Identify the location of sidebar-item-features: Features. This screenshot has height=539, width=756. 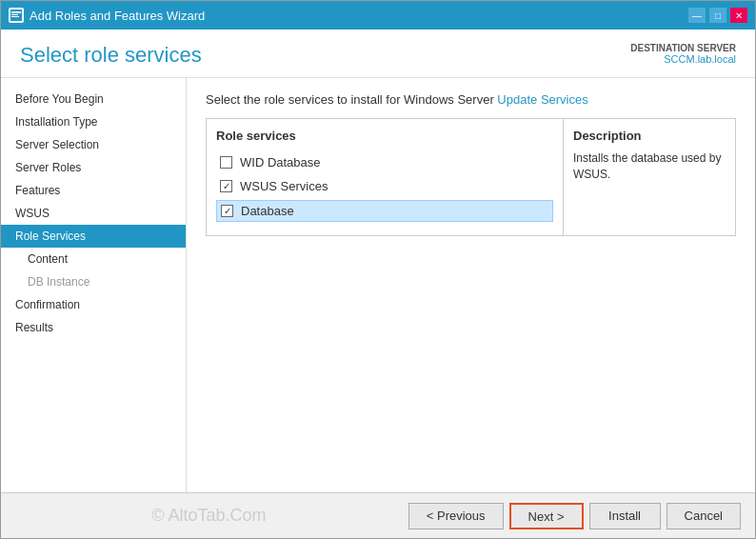
(93, 190).